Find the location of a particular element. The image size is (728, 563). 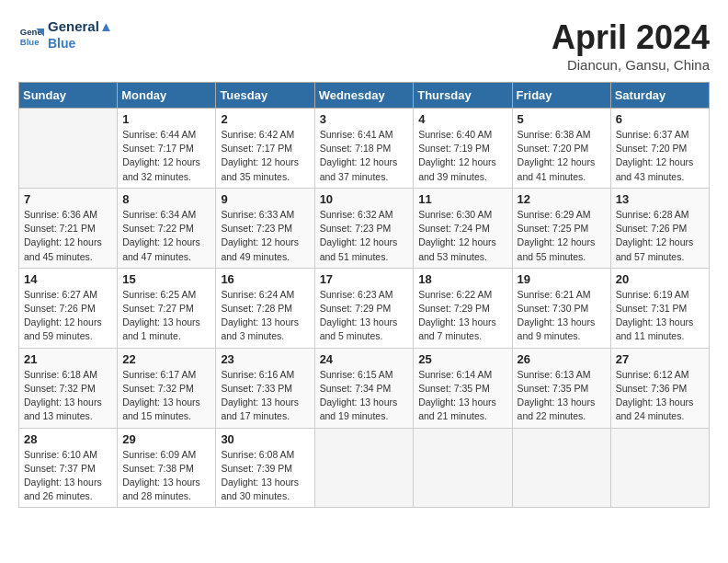

day-number: 16 is located at coordinates (265, 280).